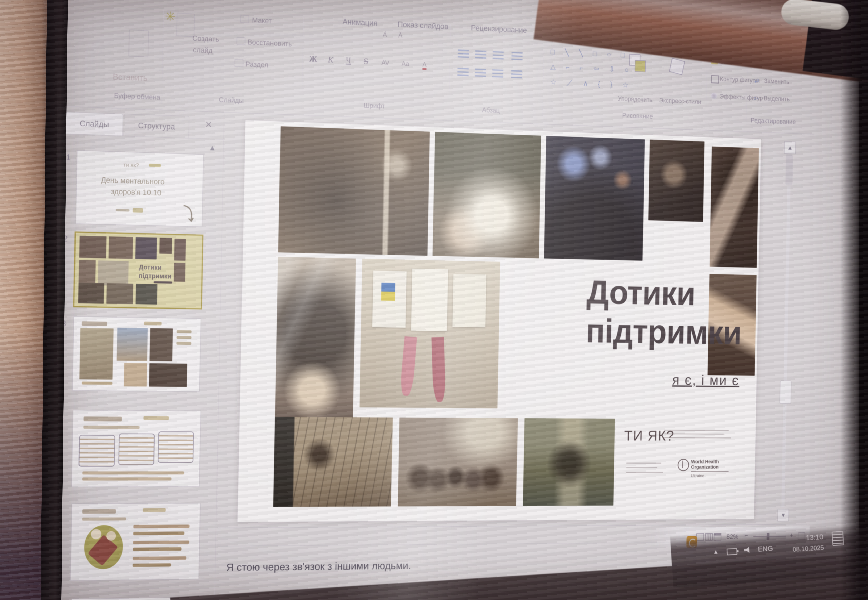  What do you see at coordinates (186, 25) in the screenshot?
I see `new-slide-page-icon` at bounding box center [186, 25].